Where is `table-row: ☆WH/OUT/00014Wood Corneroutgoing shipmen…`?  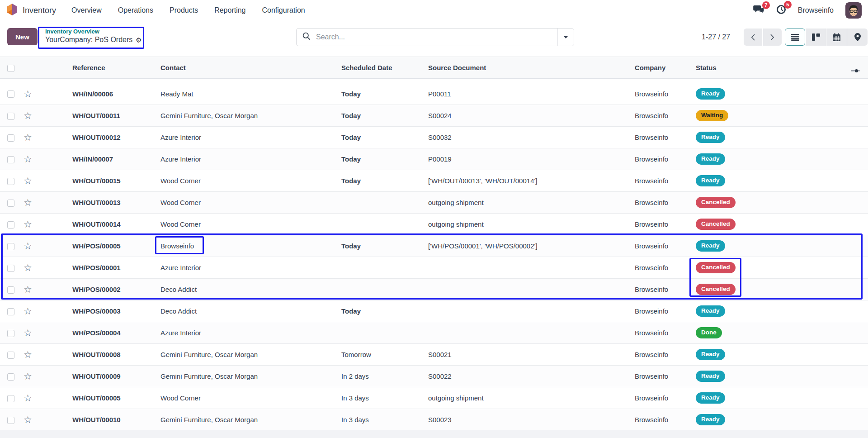
table-row: ☆WH/OUT/00014Wood Corneroutgoing shipmen… is located at coordinates (434, 224).